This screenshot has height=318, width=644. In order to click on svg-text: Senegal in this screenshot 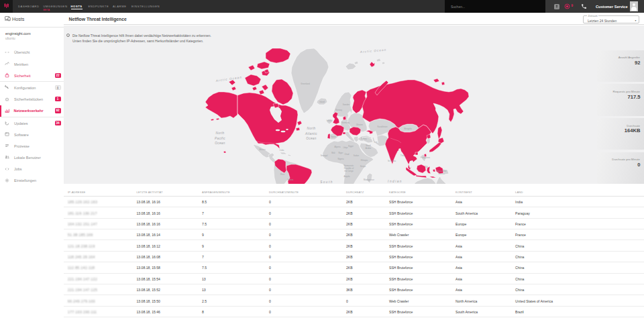, I will do `click(325, 156)`.